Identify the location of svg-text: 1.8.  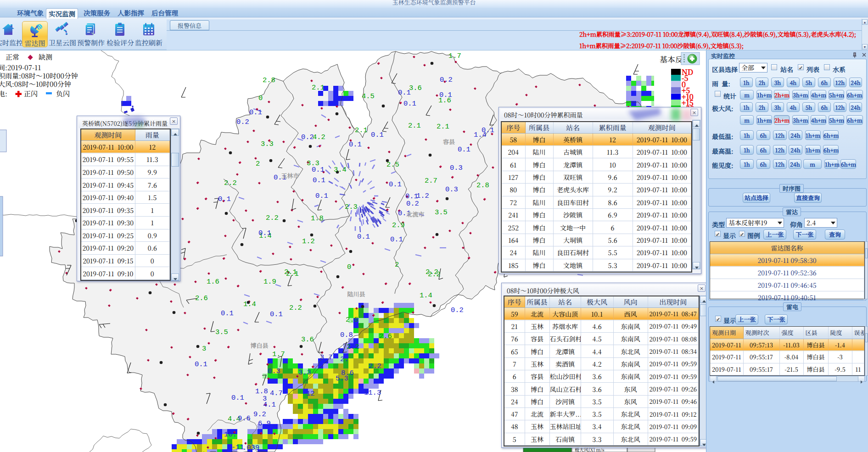
(317, 218).